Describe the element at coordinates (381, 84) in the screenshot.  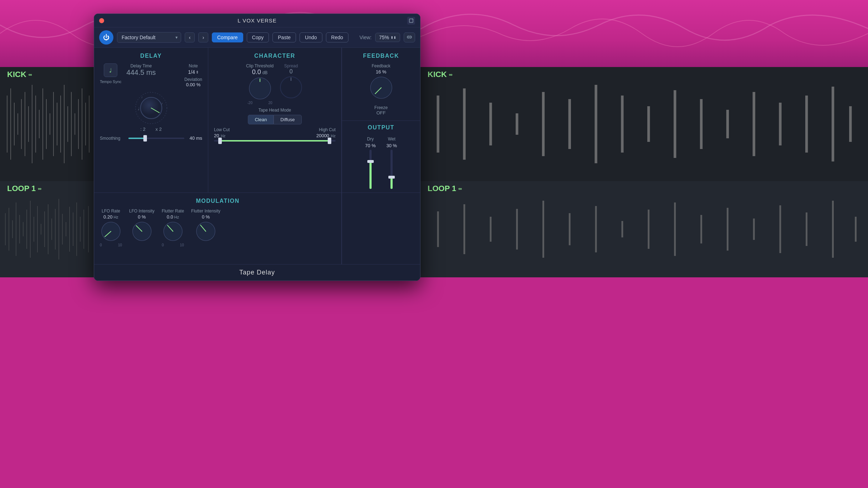
I see `feedback-section: FEEDBACK Feedback 16 %` at that location.